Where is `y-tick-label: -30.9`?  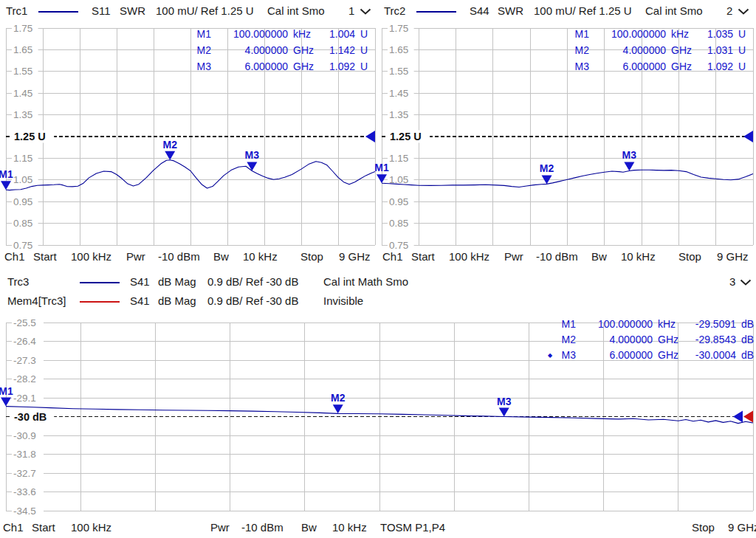 y-tick-label: -30.9 is located at coordinates (25, 435).